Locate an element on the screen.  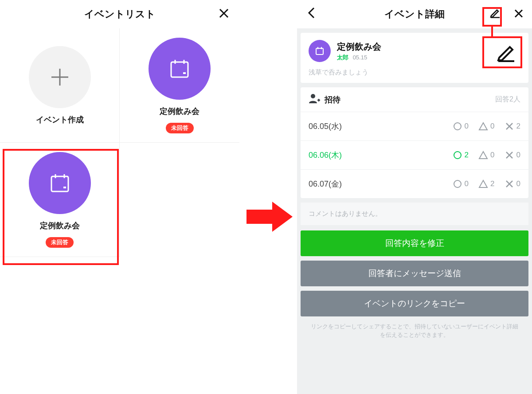
dates-card: 招待 回答2人 06.05(水)00206.06(木)20006.07(金)02… is located at coordinates (415, 143).